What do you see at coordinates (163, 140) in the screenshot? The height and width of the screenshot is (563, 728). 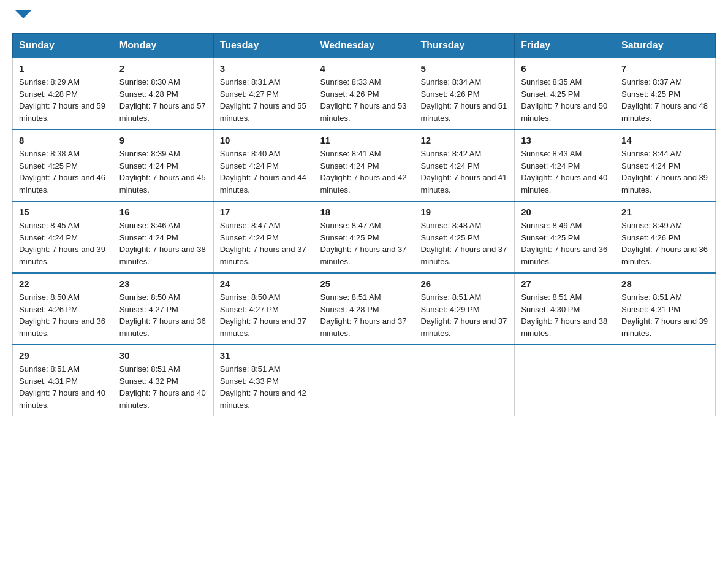 I see `day-number: 9` at bounding box center [163, 140].